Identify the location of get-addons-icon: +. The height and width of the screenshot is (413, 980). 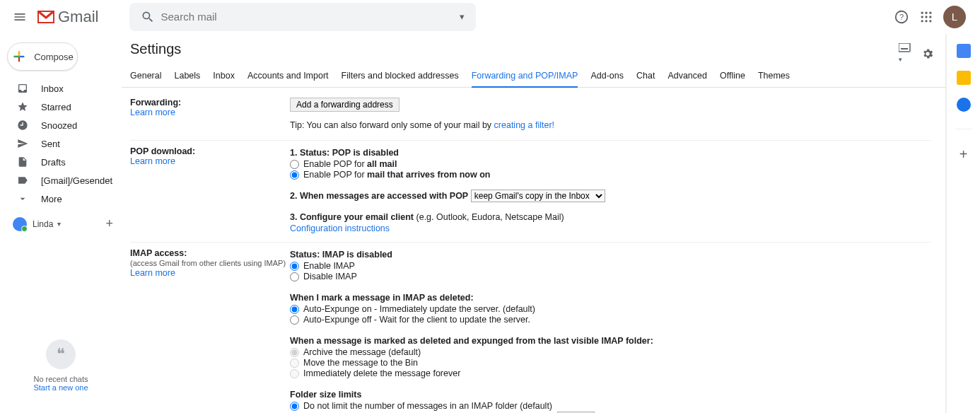
(964, 154).